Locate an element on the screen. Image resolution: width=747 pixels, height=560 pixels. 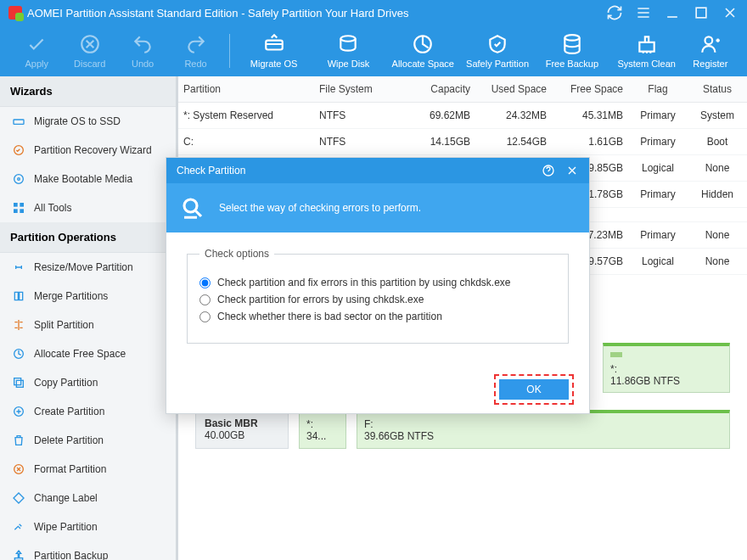
table-row: C:NTFS14.15GB12.54GB1.61GBPrimaryBoot is located at coordinates (463, 143).